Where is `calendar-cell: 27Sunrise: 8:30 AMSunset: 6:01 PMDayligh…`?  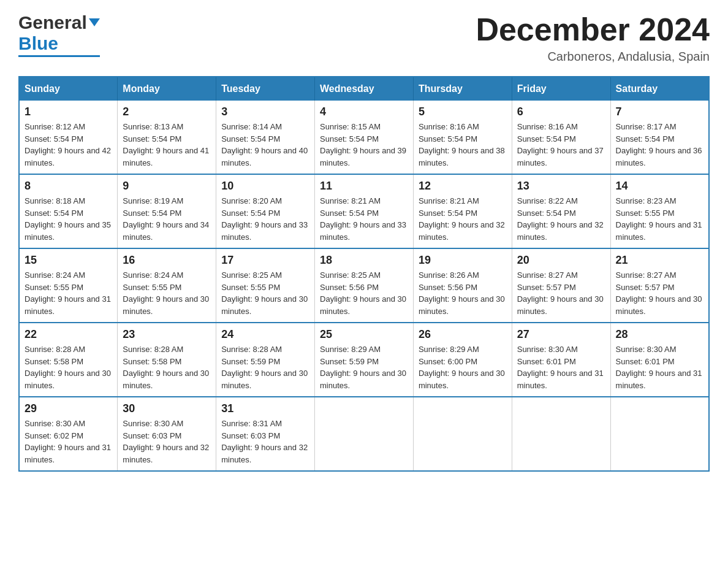
calendar-cell: 27Sunrise: 8:30 AMSunset: 6:01 PMDayligh… is located at coordinates (561, 359).